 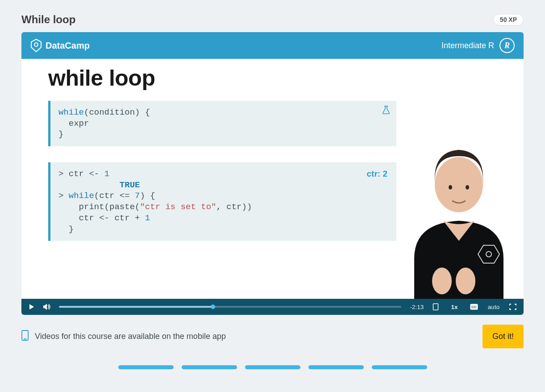 What do you see at coordinates (222, 202) in the screenshot?
I see `code-block-example: ctr: 2> ctr <- 1 TRUE > while(ctr <= 7) …` at bounding box center [222, 202].